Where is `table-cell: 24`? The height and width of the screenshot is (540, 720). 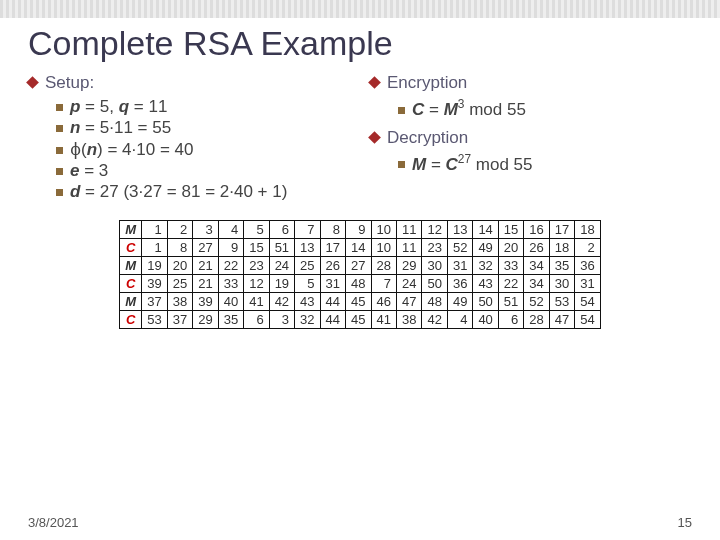 table-cell: 24 is located at coordinates (282, 266).